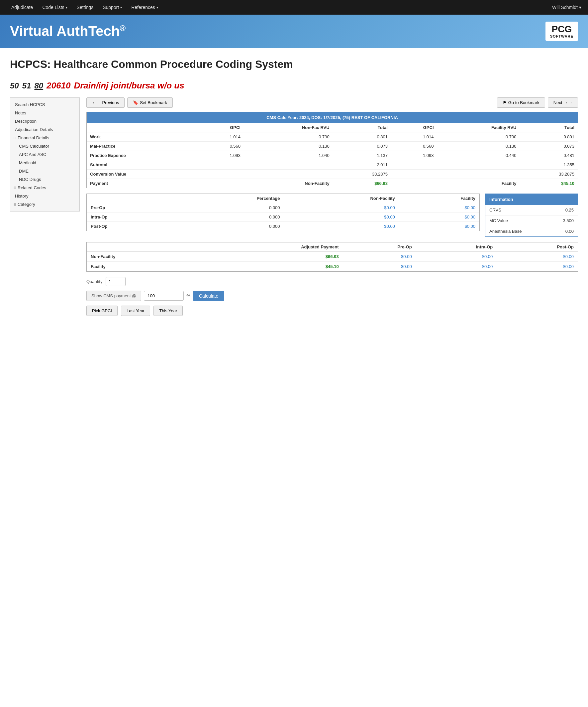 The height and width of the screenshot is (707, 588). Describe the element at coordinates (283, 217) in the screenshot. I see `op-table-row: Intra-Op 0.000 $0.00 $0.00` at that location.